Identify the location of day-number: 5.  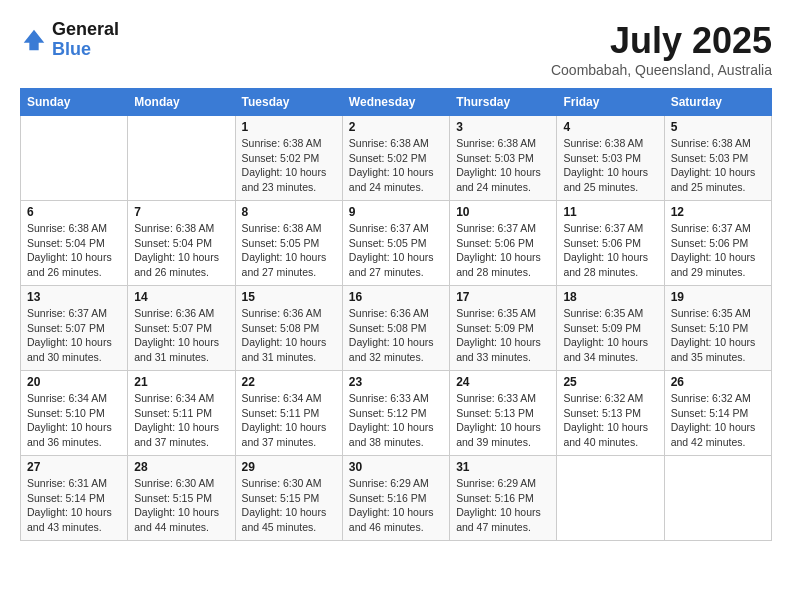
(718, 127).